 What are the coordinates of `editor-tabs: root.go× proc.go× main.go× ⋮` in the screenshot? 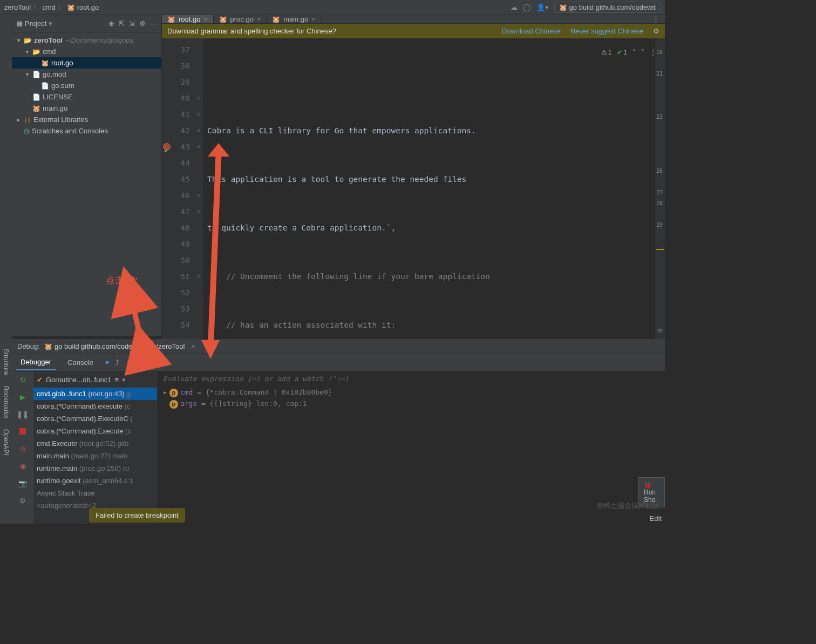 It's located at (413, 19).